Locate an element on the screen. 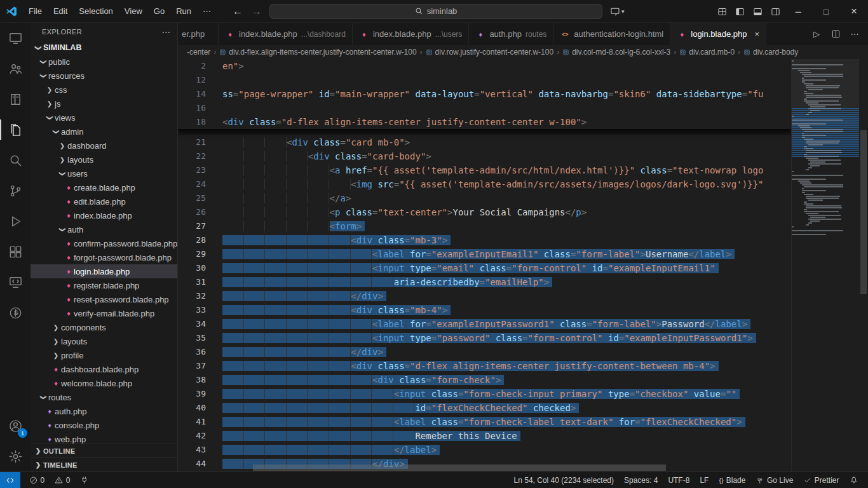 The height and width of the screenshot is (488, 868). tree-item-edit-blade-php: ♦edit.blade.php is located at coordinates (104, 201).